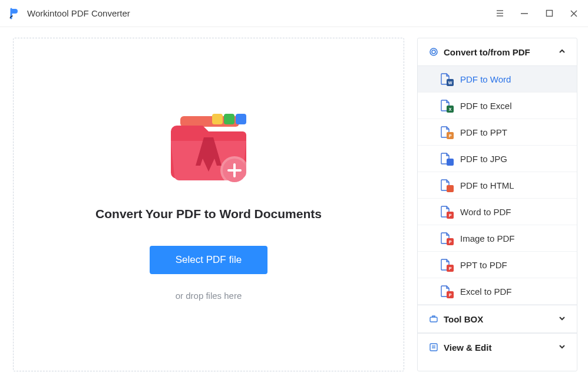 The image size is (588, 382). I want to click on sidebar-item-label: PDF to Excel, so click(486, 106).